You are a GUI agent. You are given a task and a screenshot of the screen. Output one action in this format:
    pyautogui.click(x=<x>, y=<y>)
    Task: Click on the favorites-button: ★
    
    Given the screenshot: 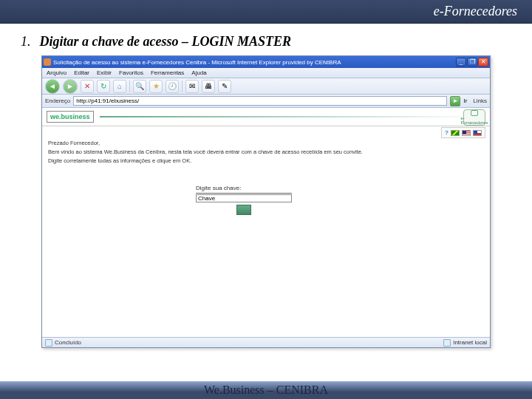 What is the action you would take?
    pyautogui.click(x=156, y=86)
    